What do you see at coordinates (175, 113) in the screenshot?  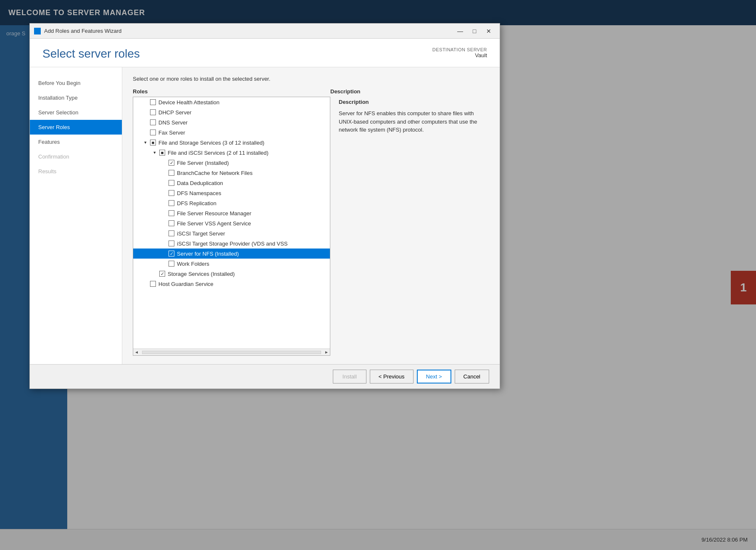 I see `role-label-dhcp: DHCP Server` at bounding box center [175, 113].